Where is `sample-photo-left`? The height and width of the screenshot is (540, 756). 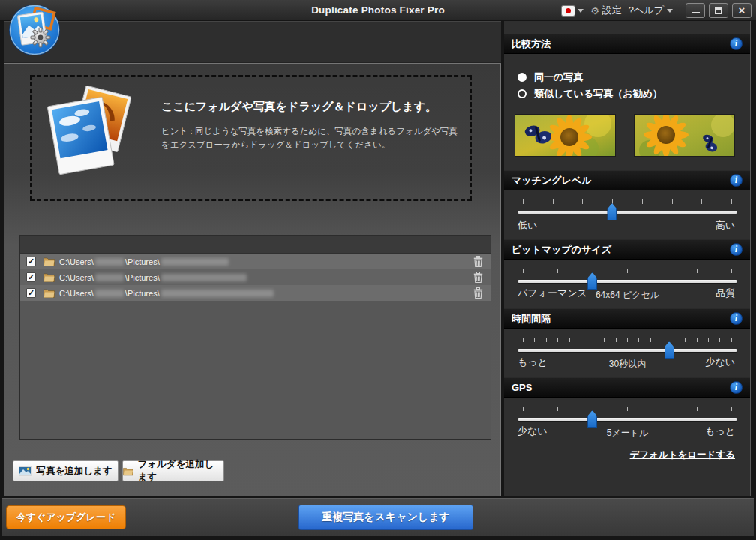 sample-photo-left is located at coordinates (566, 135).